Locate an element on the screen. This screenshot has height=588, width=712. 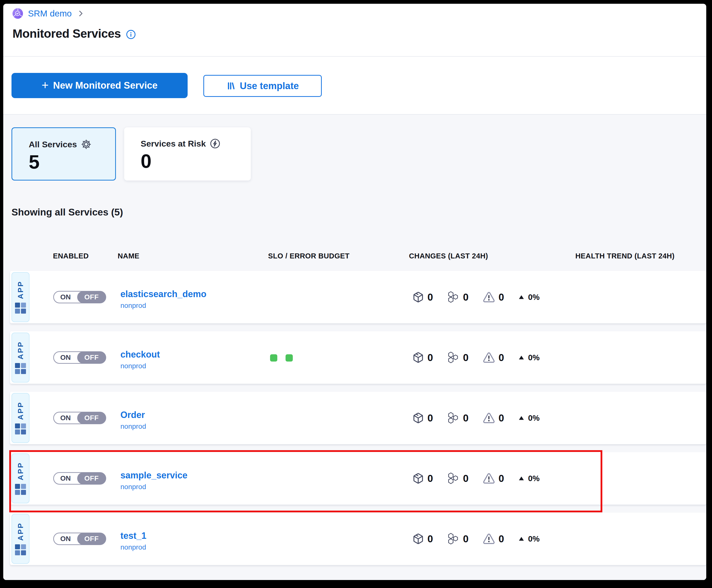
infrastructure-count: 0 is located at coordinates (466, 297).